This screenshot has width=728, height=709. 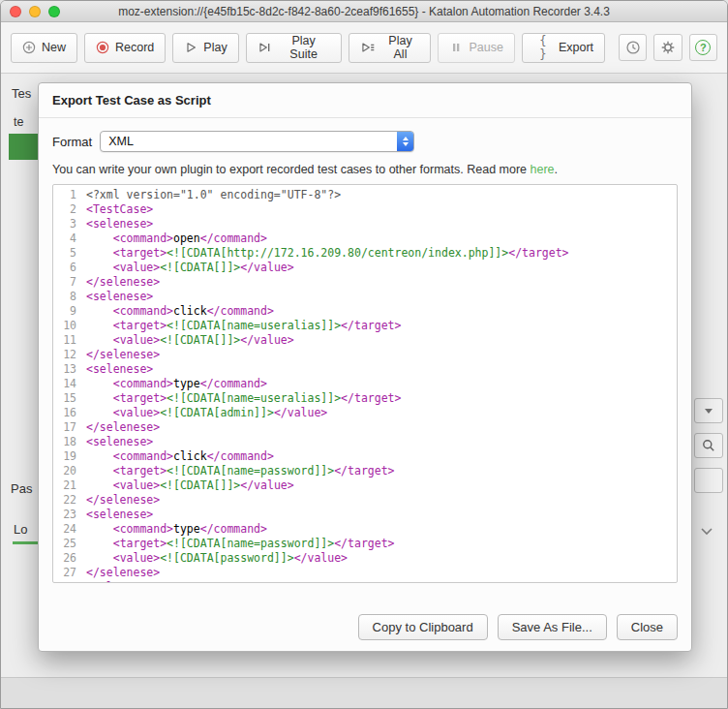 What do you see at coordinates (70, 296) in the screenshot?
I see `line-number: 8` at bounding box center [70, 296].